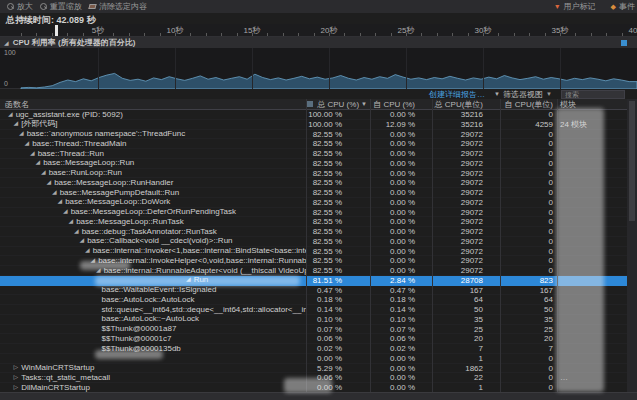  Describe the element at coordinates (56, 30) in the screenshot. I see `timeline-marker` at that location.